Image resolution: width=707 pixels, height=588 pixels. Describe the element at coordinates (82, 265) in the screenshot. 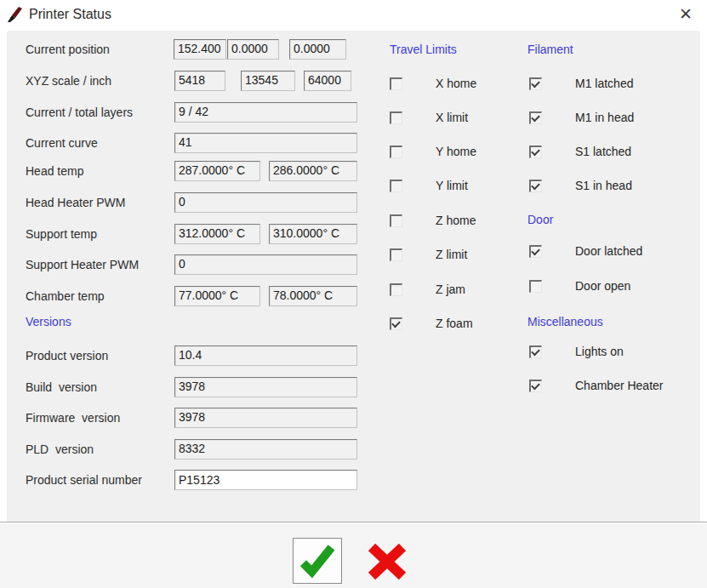

I see `support-heater-pwm-label: Support Heater PWM` at that location.